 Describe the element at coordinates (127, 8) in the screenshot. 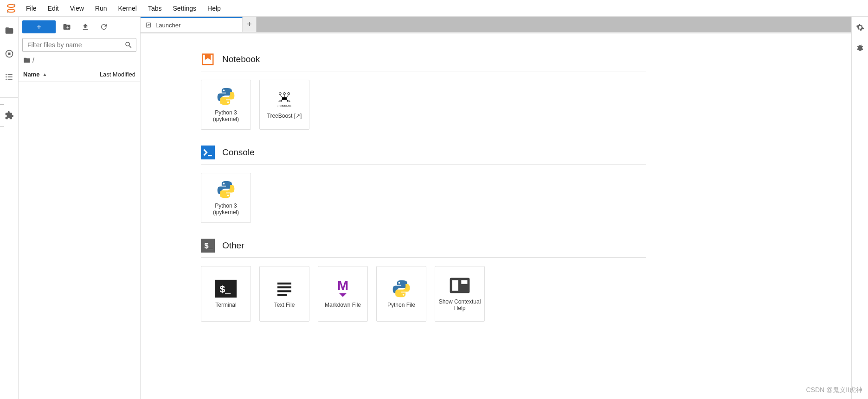

I see `menu-kernel: Kernel` at that location.